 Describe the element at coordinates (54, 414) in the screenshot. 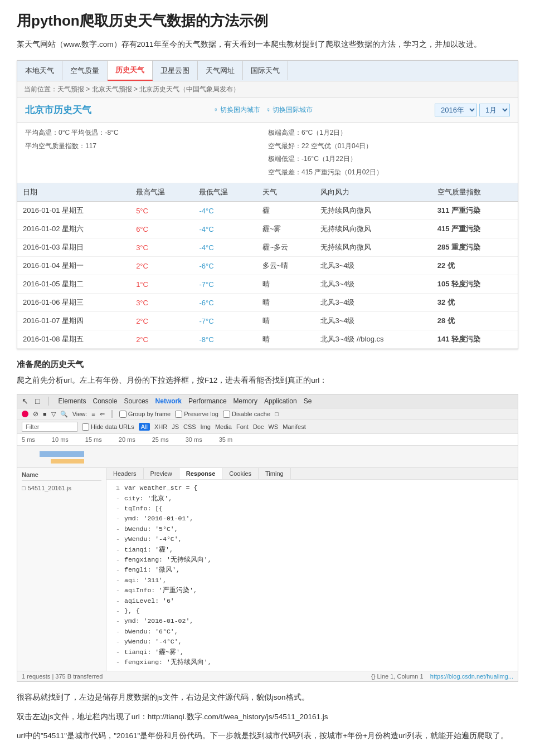

I see `filter-icon: ▽` at that location.